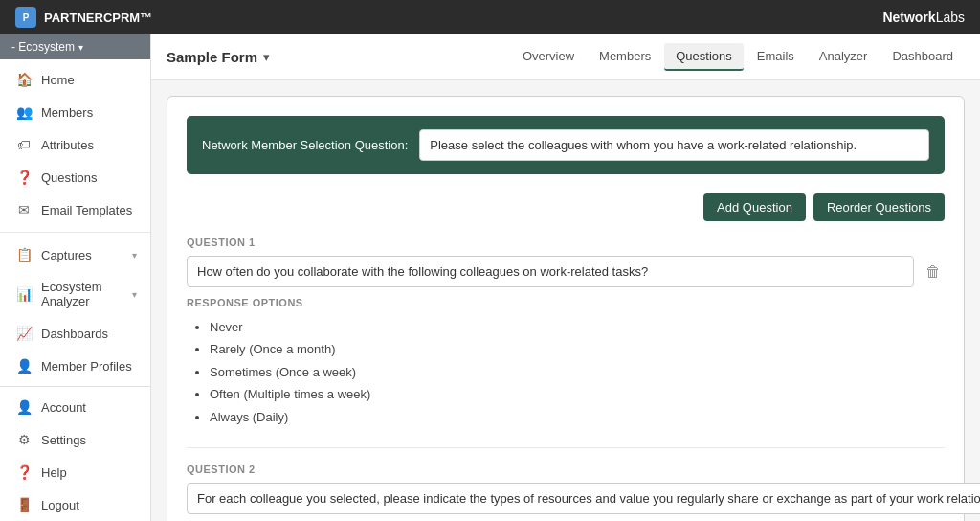  What do you see at coordinates (86, 366) in the screenshot?
I see `sidebar-item-label: Member Profiles` at bounding box center [86, 366].